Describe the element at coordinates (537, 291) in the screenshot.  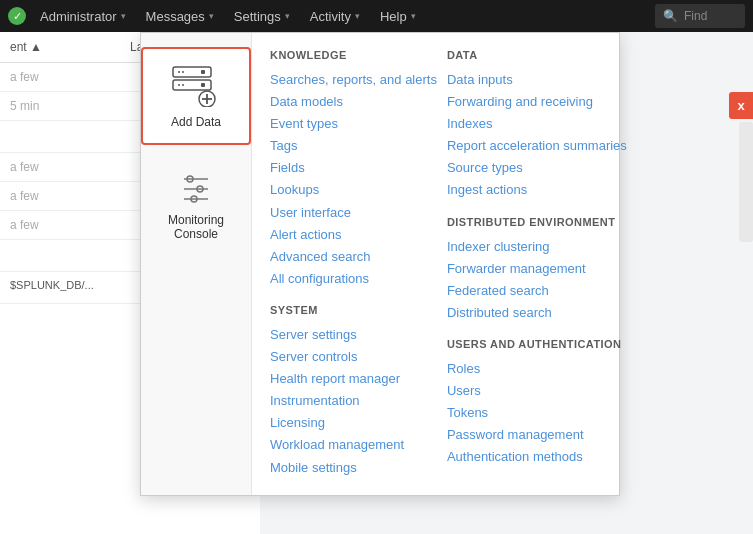
I see `link-federated-search: Federated search` at that location.